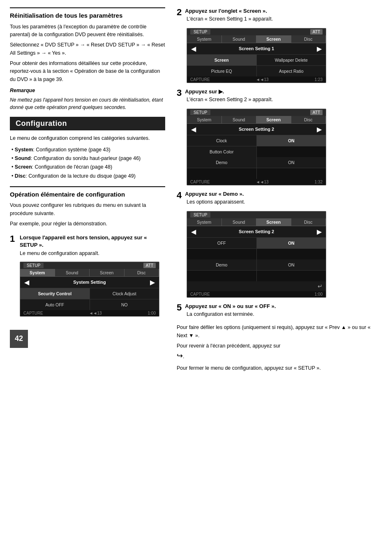  Describe the element at coordinates (277, 100) in the screenshot. I see `step-3-sub: L'écran « Screen Setting 2 » apparaît.` at that location.